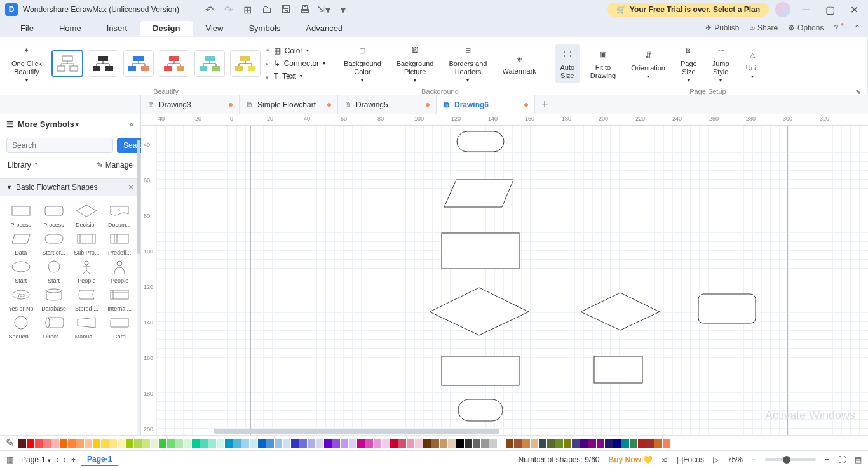  I want to click on shape-item: Internal..., so click(119, 299).